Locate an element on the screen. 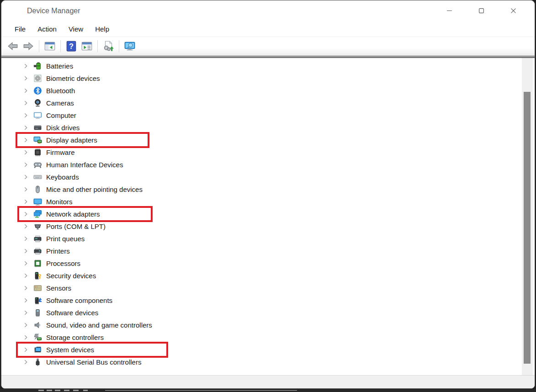  tree-item-biometric-devices: Biometric devices is located at coordinates (261, 79).